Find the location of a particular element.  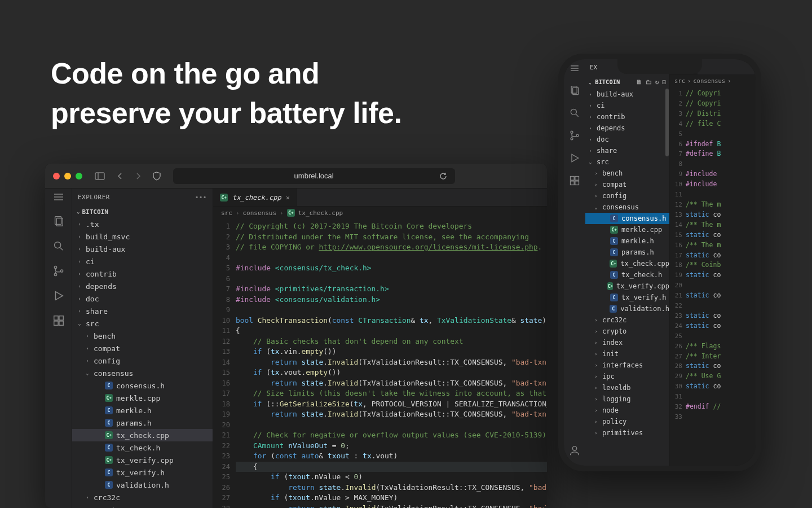

close-dot-icon is located at coordinates (56, 176).